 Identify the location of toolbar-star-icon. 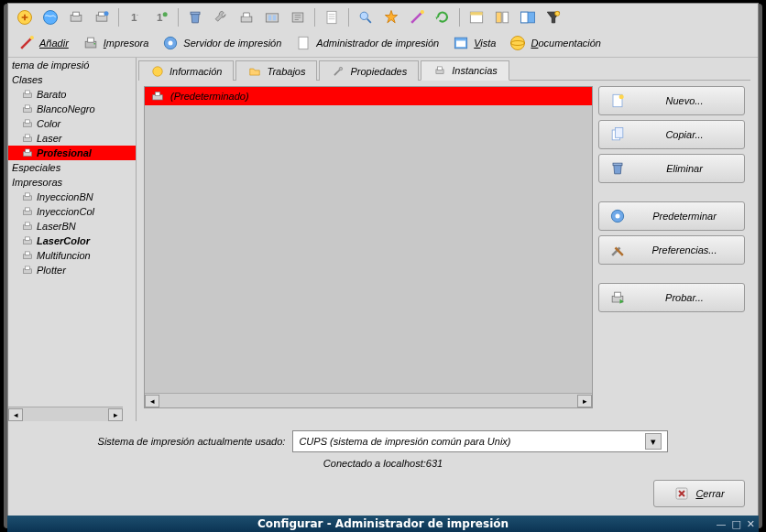
(391, 17).